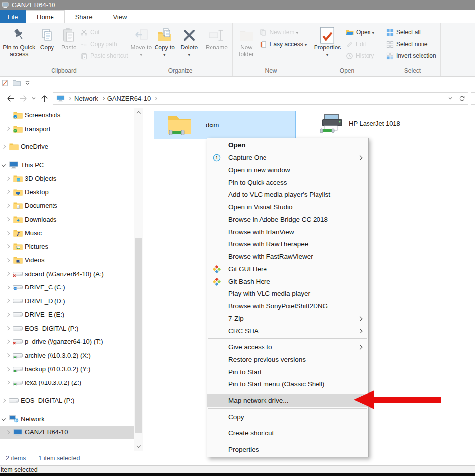  I want to click on menu-item-properties: Properties, so click(287, 449).